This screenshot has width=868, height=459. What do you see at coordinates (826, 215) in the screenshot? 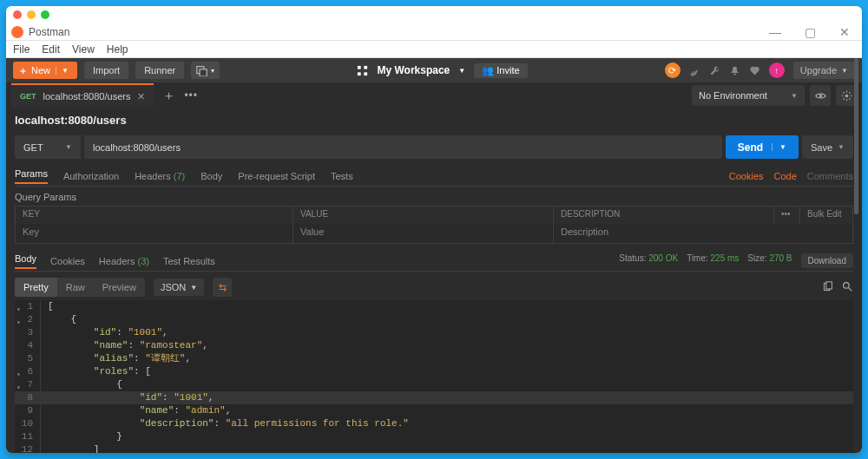
I see `bulk-edit-link: Bulk Edit` at bounding box center [826, 215].